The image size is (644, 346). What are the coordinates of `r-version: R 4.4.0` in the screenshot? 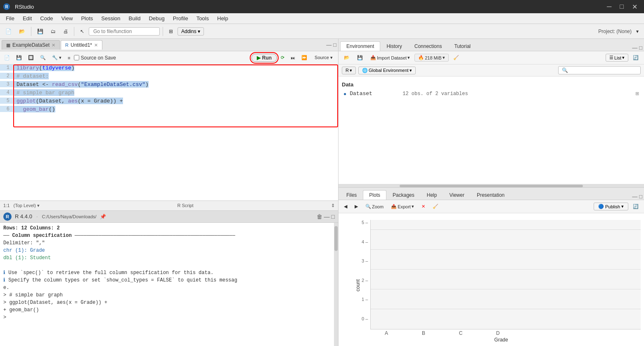 It's located at (24, 217).